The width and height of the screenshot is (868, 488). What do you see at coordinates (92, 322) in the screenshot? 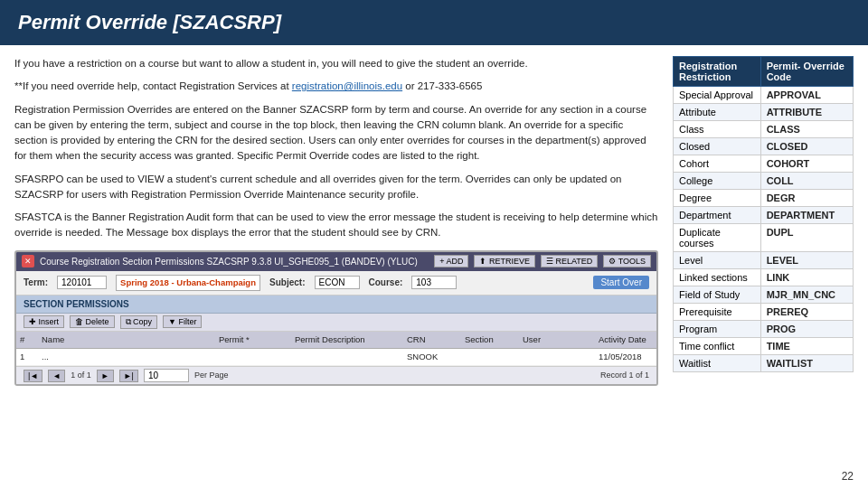
I see `delete-button: 🗑 Delete` at bounding box center [92, 322].